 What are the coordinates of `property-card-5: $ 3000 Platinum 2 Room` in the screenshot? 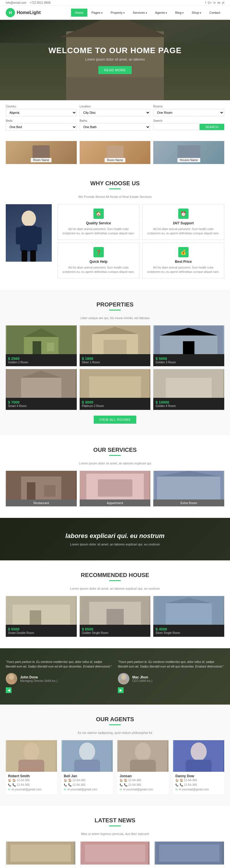 It's located at (115, 390).